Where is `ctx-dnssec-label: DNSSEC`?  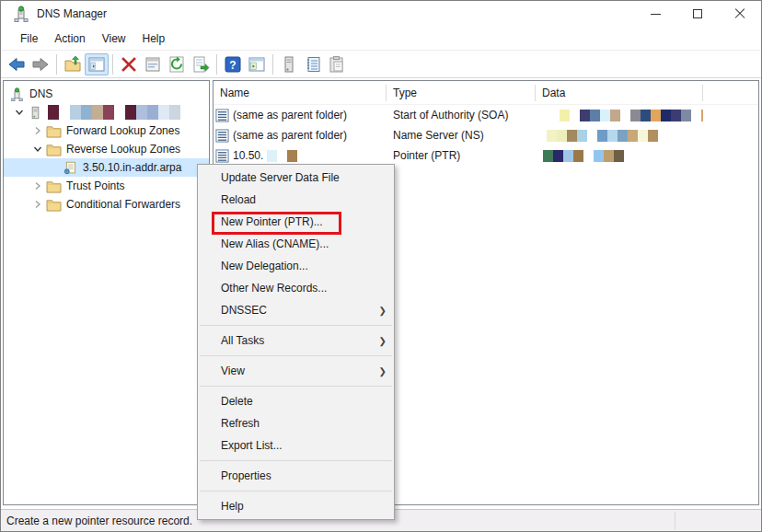 ctx-dnssec-label: DNSSEC is located at coordinates (244, 310).